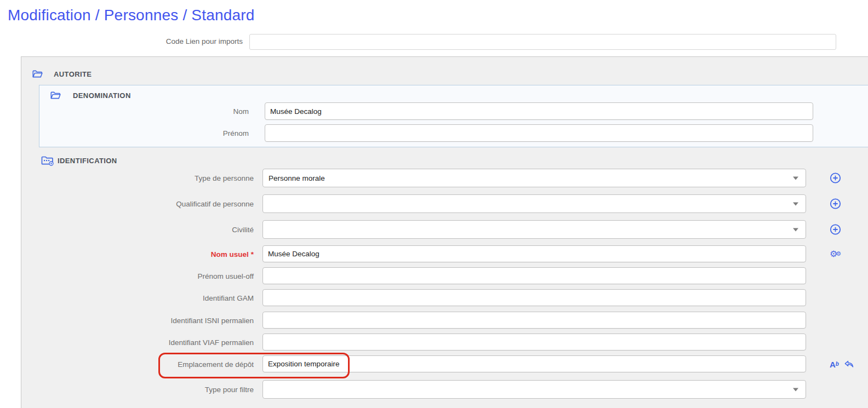  Describe the element at coordinates (834, 364) in the screenshot. I see `index-ab-icon: Ab` at that location.